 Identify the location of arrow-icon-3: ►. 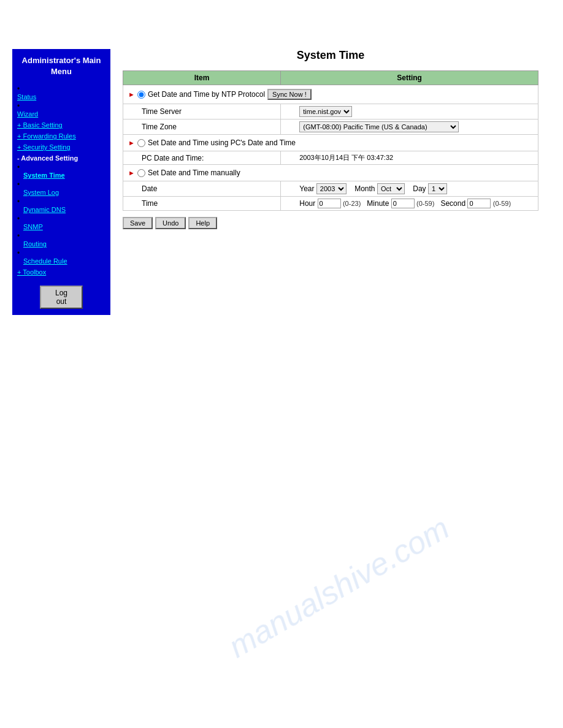
(131, 173).